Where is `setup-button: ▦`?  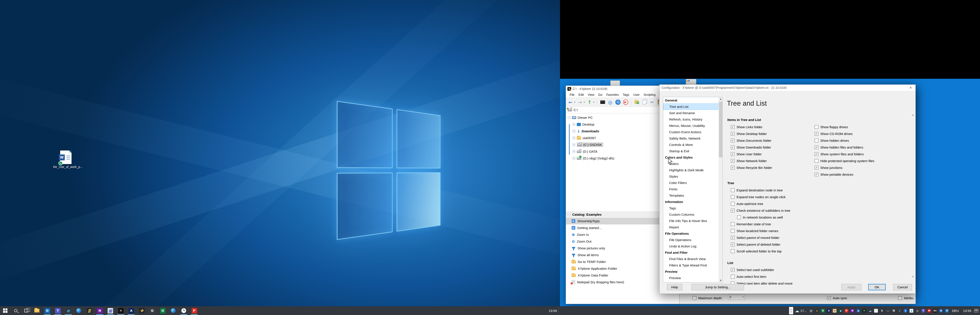
setup-button: ▦ is located at coordinates (110, 310).